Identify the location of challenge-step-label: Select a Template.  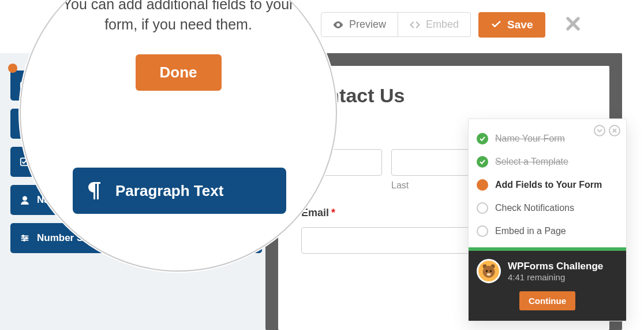
(532, 162).